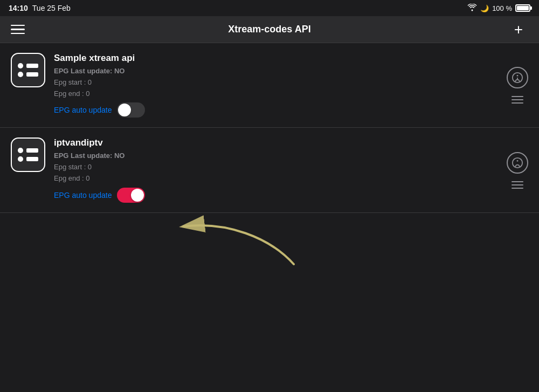 Image resolution: width=539 pixels, height=392 pixels. I want to click on status-date: Tue 25 Feb, so click(52, 8).